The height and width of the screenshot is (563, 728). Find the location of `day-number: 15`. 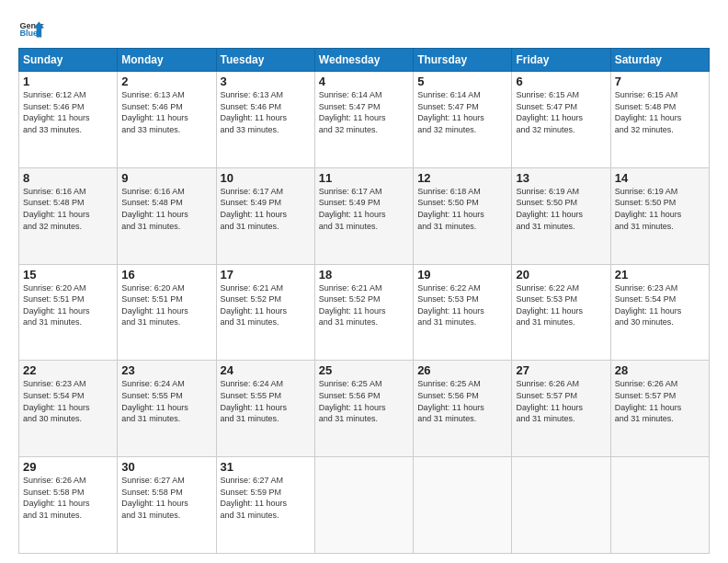

day-number: 15 is located at coordinates (68, 274).